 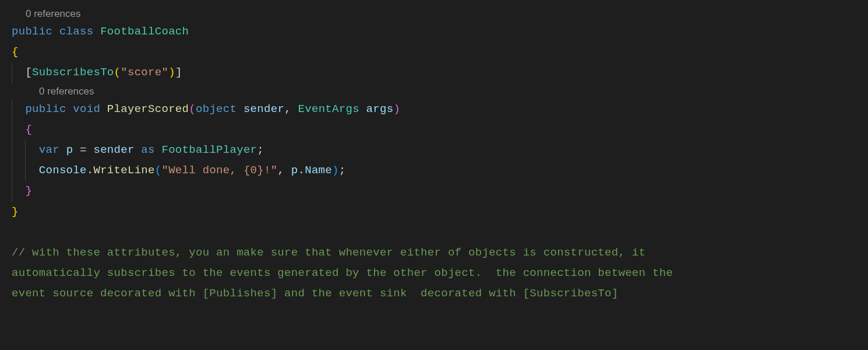 I want to click on keyword-void: void, so click(x=86, y=109).